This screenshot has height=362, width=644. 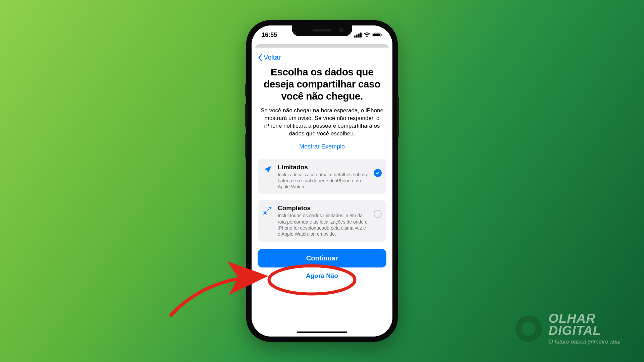 I want to click on radio-unselected-icon, so click(x=378, y=214).